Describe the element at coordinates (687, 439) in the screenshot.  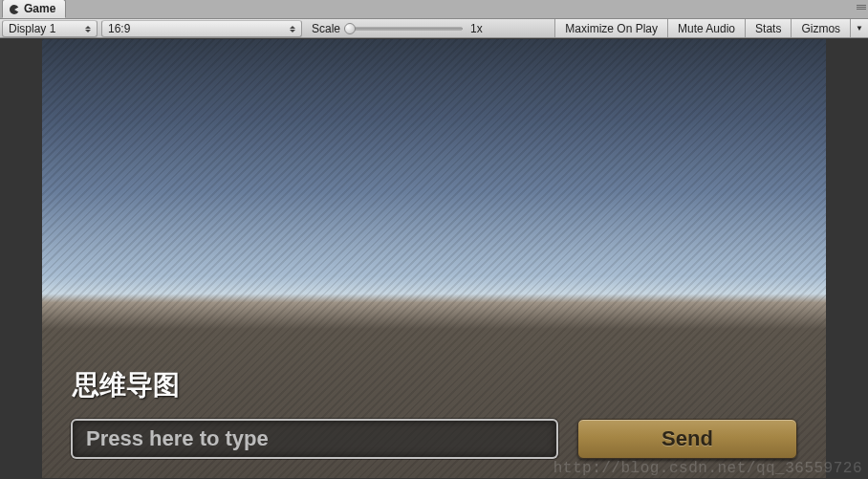
I see `send-button-label: Send` at that location.